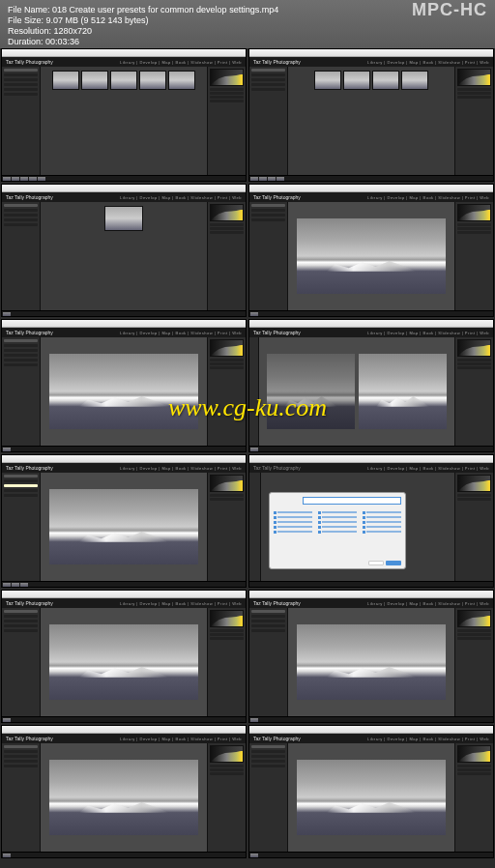 This screenshot has height=868, width=495. What do you see at coordinates (124, 656) in the screenshot?
I see `frame-9: Taz Tally PhotographyLibrary | Develop |…` at bounding box center [124, 656].